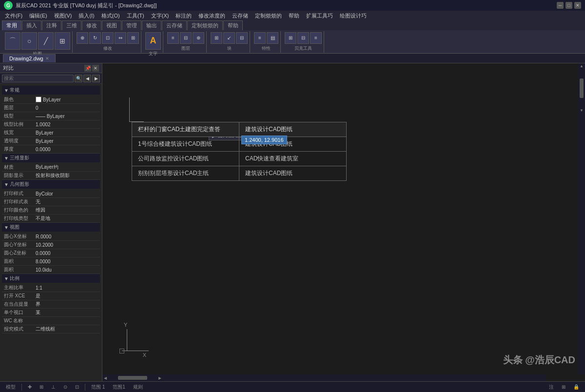 The image size is (585, 392). What do you see at coordinates (30, 387) in the screenshot?
I see `status-snap: ✚` at bounding box center [30, 387].